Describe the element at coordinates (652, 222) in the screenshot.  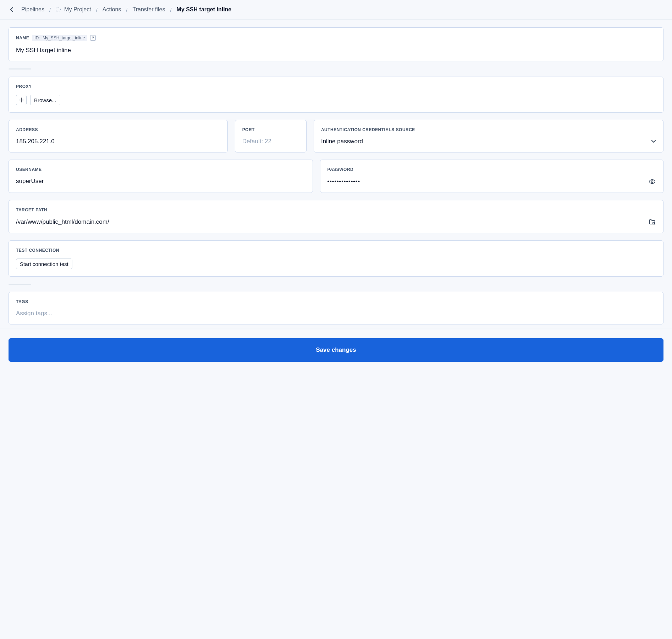
I see `folder-browse-icon` at that location.